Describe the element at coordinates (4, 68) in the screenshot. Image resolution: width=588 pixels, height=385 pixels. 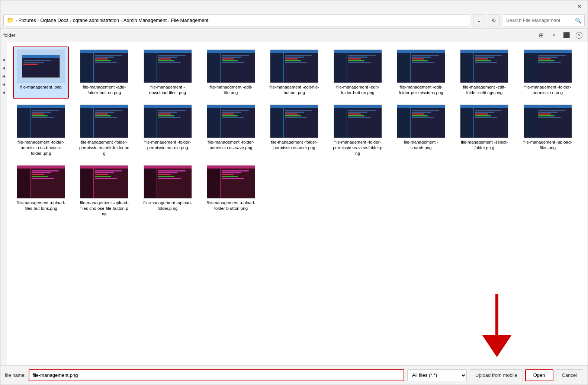
I see `nav-arrow-2: ◀` at that location.